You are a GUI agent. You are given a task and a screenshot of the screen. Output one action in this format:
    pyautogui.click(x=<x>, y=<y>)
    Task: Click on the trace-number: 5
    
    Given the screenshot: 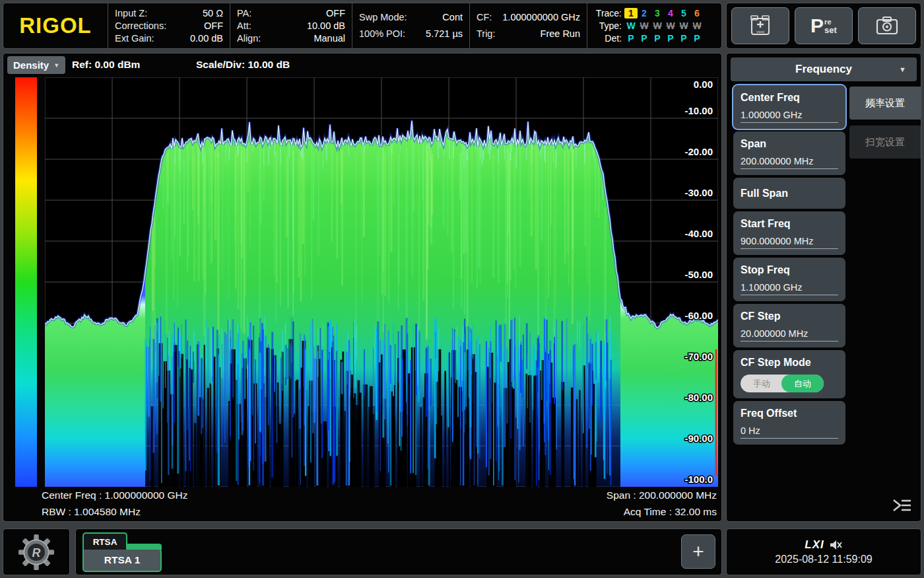 What is the action you would take?
    pyautogui.click(x=684, y=13)
    